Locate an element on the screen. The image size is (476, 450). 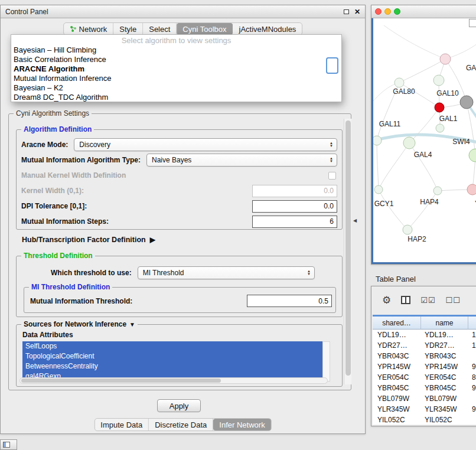
apply-button: Apply is located at coordinates (179, 406).